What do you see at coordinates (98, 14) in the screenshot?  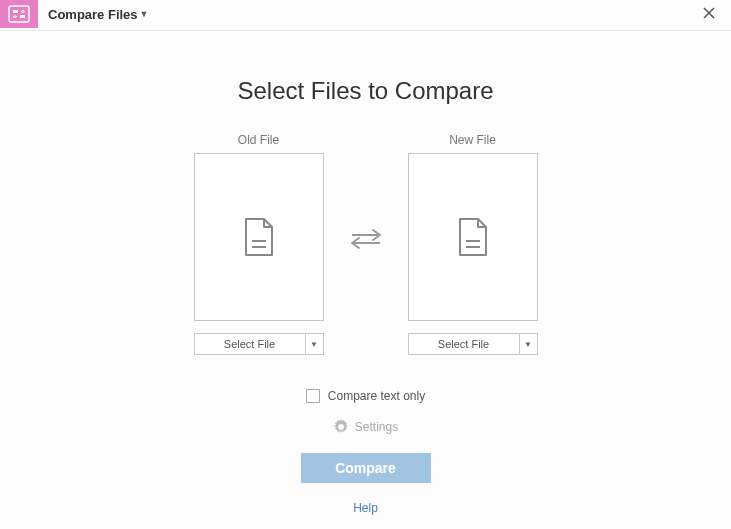 I see `compare-files-menu: Compare Files ▼` at bounding box center [98, 14].